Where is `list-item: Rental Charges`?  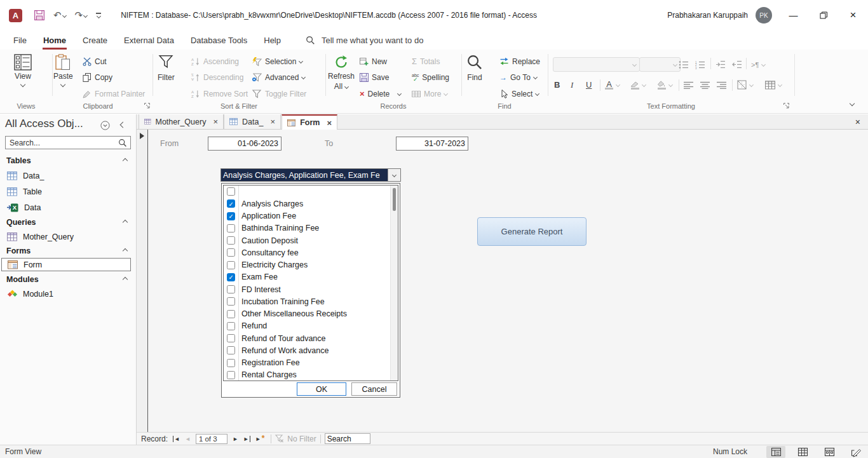
list-item: Rental Charges is located at coordinates (311, 375).